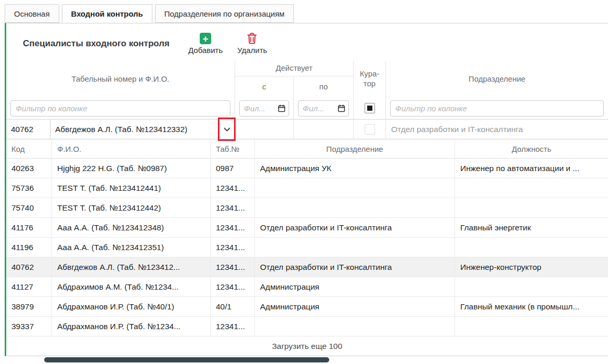 This screenshot has width=608, height=364. I want to click on lookup-column-tab: Таб.№, so click(233, 149).